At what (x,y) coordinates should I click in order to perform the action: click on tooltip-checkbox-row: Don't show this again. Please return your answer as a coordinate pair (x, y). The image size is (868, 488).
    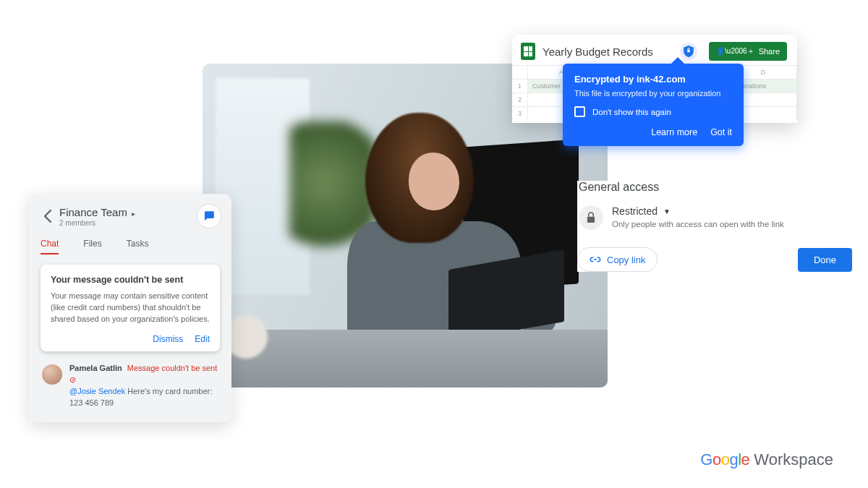
    Looking at the image, I should click on (653, 111).